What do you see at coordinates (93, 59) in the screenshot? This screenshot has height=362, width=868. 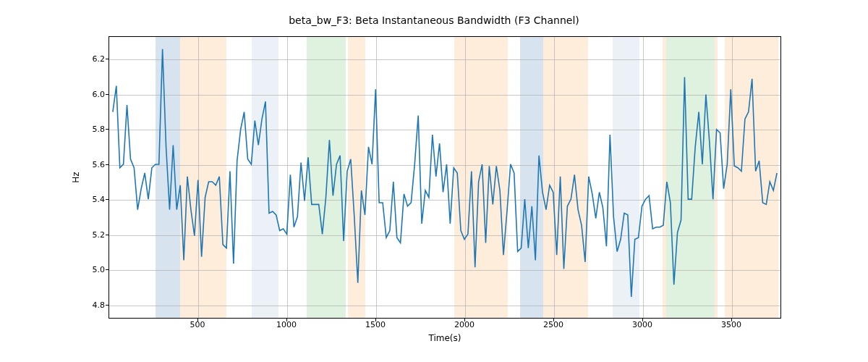 I see `y-tick-label: 6.2` at bounding box center [93, 59].